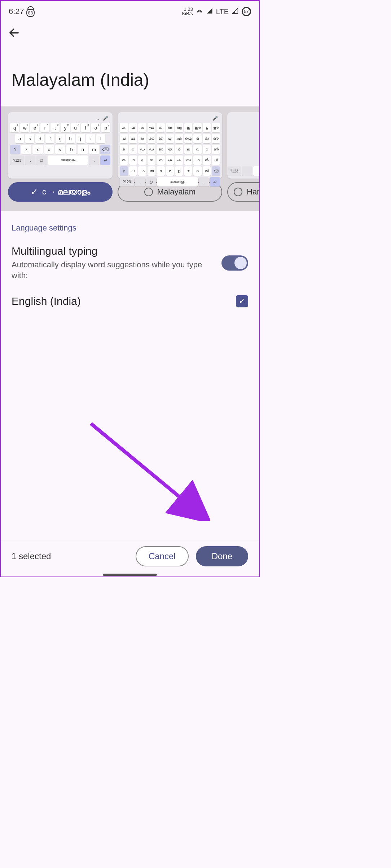 The image size is (391, 868). What do you see at coordinates (30, 13) in the screenshot?
I see `lock-badge: 83` at bounding box center [30, 13].